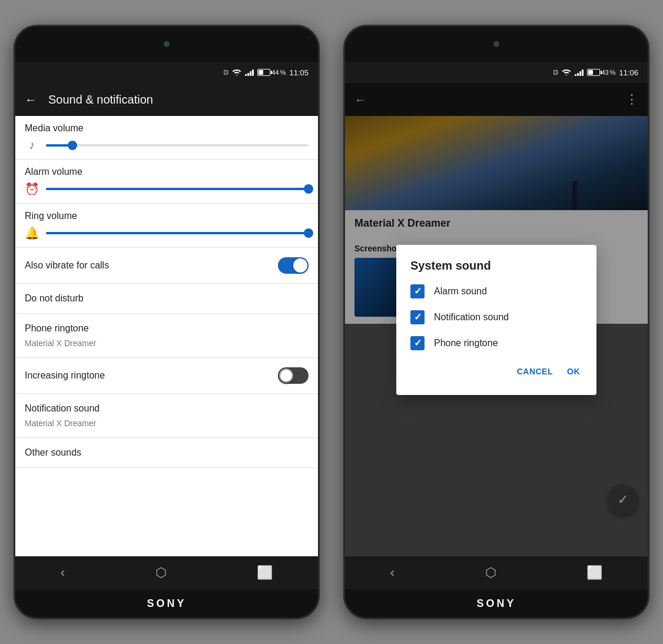 The image size is (663, 644). What do you see at coordinates (496, 603) in the screenshot?
I see `phone2-sony-brand: SONY` at bounding box center [496, 603].